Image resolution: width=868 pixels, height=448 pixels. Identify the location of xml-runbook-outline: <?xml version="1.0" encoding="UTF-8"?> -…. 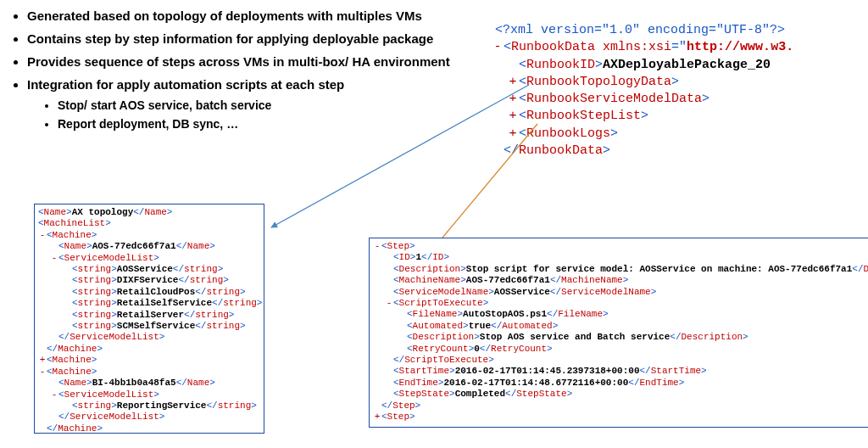
(638, 91).